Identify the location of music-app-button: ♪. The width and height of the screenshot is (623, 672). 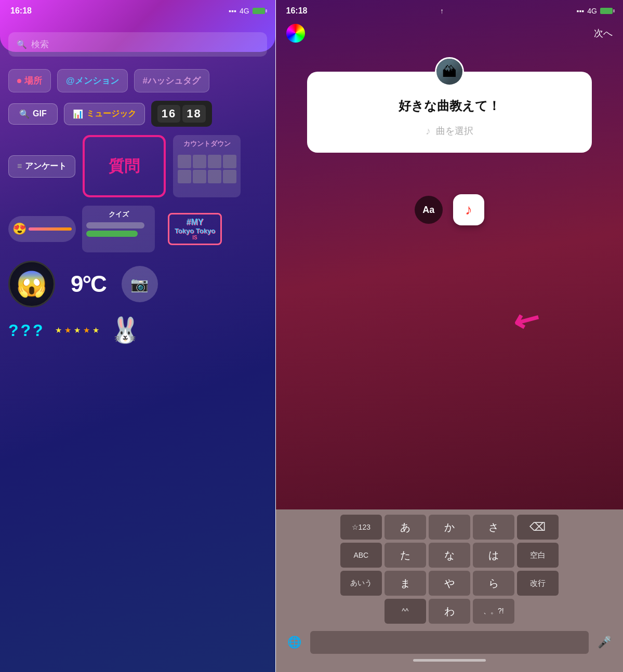
(469, 210).